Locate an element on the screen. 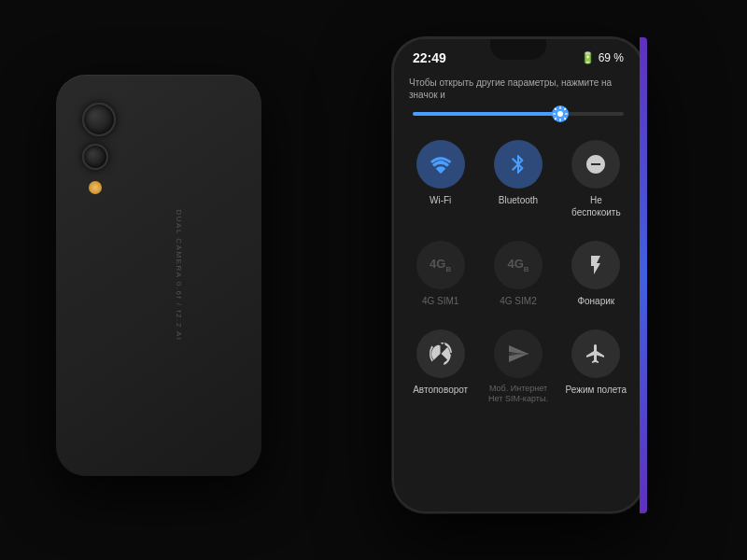 The height and width of the screenshot is (560, 747). tile-flashlight: Фонарик is located at coordinates (596, 274).